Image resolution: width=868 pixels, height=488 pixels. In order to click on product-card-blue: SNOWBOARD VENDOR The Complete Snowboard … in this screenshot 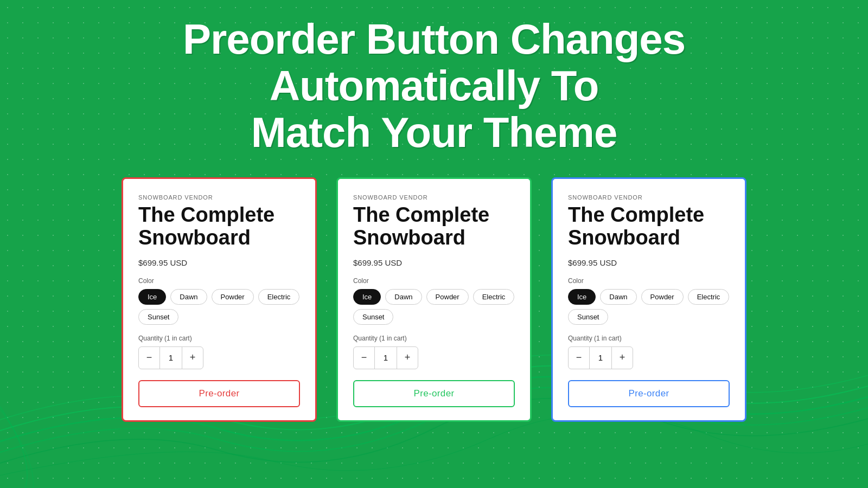, I will do `click(649, 299)`.